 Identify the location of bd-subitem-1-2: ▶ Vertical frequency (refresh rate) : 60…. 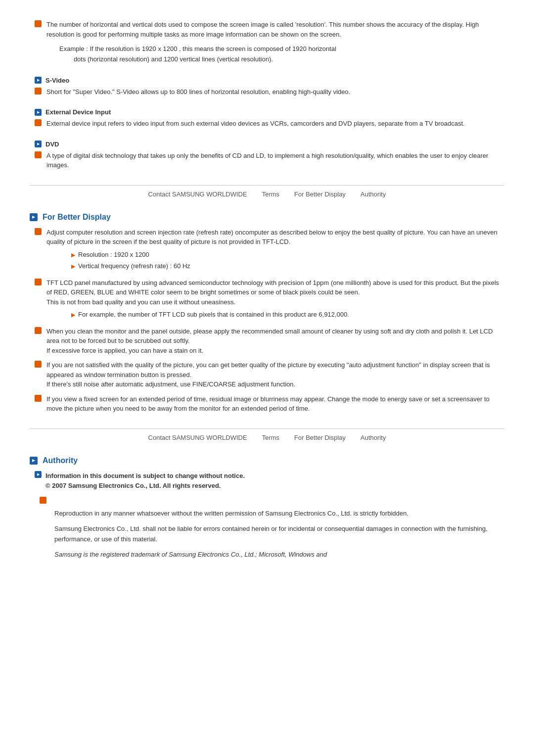
(288, 266).